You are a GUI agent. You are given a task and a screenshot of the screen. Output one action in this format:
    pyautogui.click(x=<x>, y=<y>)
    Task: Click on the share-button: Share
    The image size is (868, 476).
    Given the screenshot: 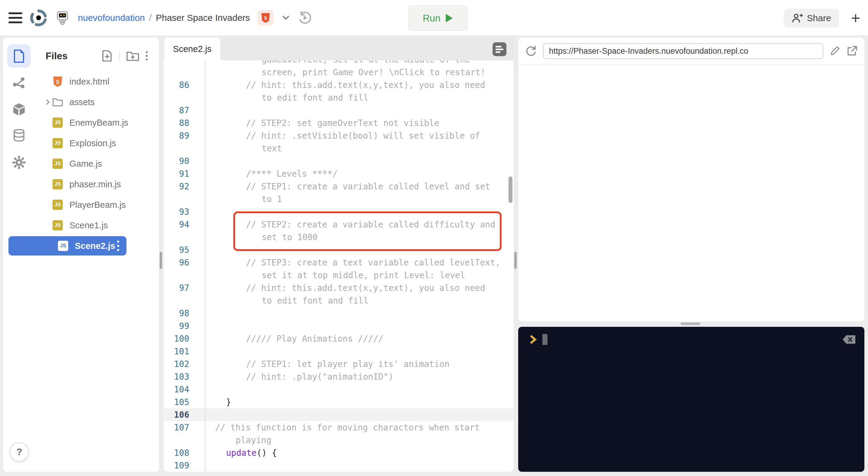 What is the action you would take?
    pyautogui.click(x=811, y=18)
    